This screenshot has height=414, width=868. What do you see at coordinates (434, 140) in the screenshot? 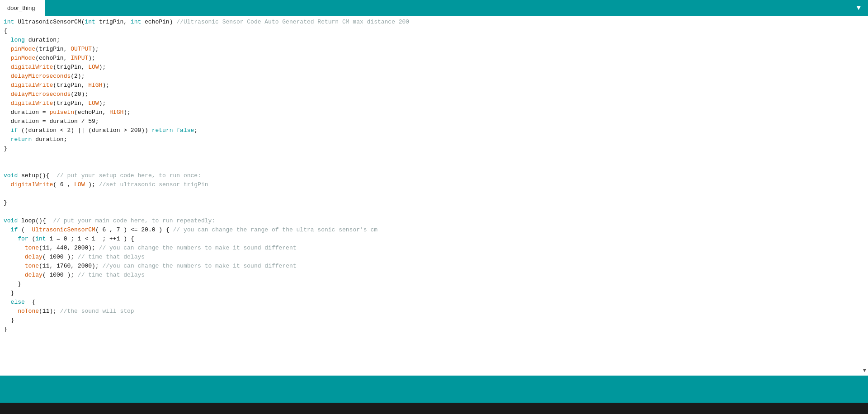
I see `code-line: return duration;` at bounding box center [434, 140].